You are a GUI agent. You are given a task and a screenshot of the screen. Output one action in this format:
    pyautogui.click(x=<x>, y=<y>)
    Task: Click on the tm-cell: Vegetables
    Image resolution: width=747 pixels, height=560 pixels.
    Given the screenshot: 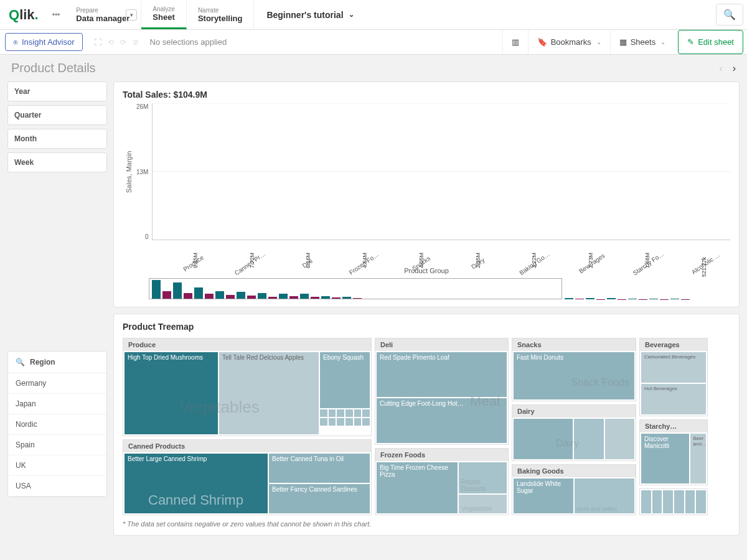 What is the action you would take?
    pyautogui.click(x=483, y=504)
    